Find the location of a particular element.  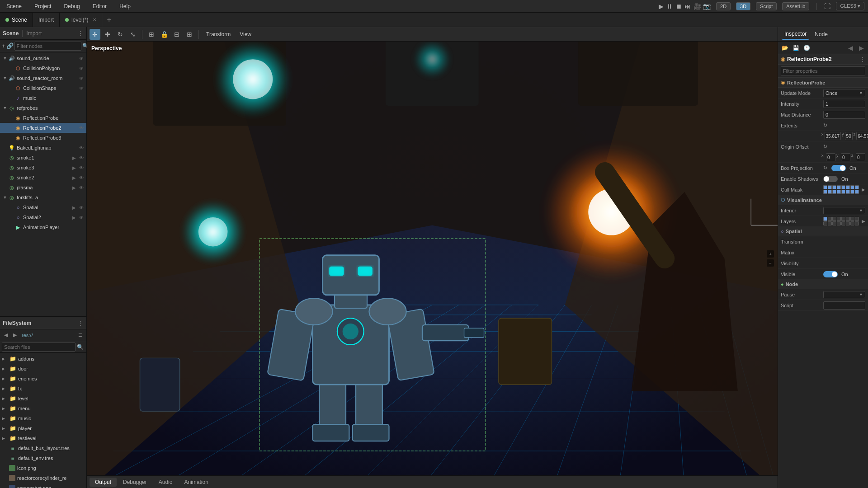

tree-vis-lightmap: 👁 is located at coordinates (81, 148).